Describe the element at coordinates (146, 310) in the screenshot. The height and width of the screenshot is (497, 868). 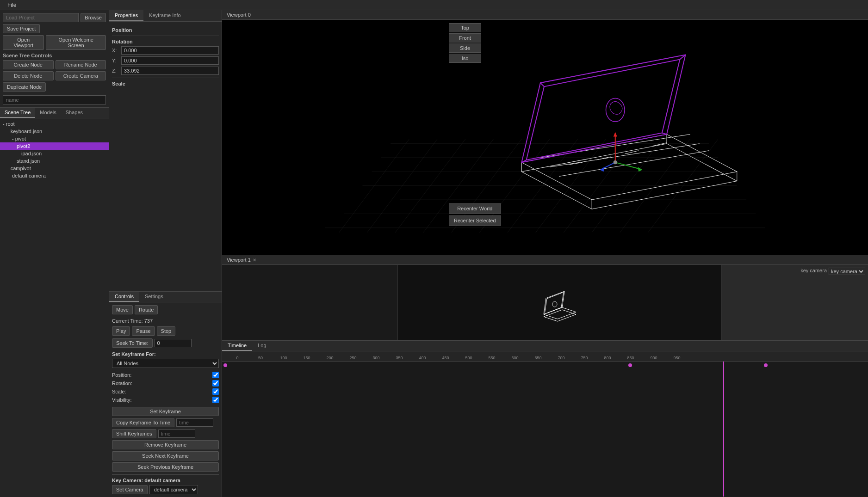
I see `rotate-button: Rotate` at that location.